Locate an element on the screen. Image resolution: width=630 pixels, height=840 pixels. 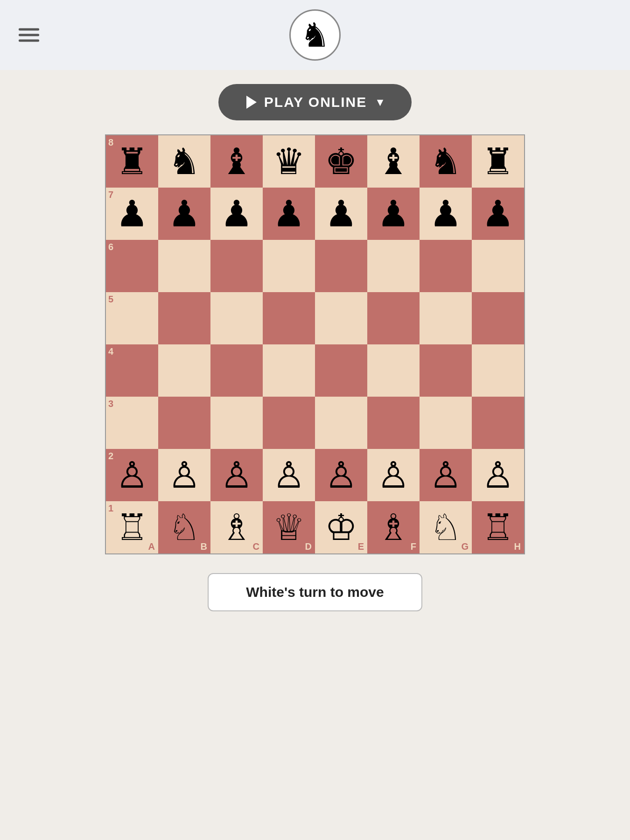
cell-3H is located at coordinates (498, 423).